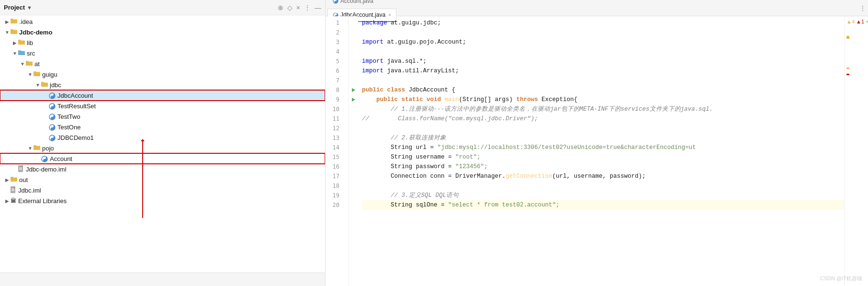 The image size is (868, 286). I want to click on tree-row: ▶.idea, so click(163, 22).